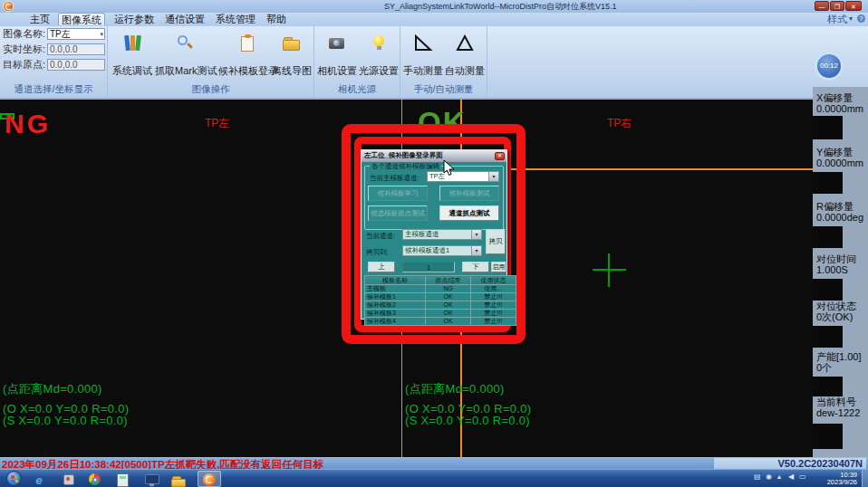  What do you see at coordinates (498, 267) in the screenshot?
I see `enable-button: 启用` at bounding box center [498, 267].